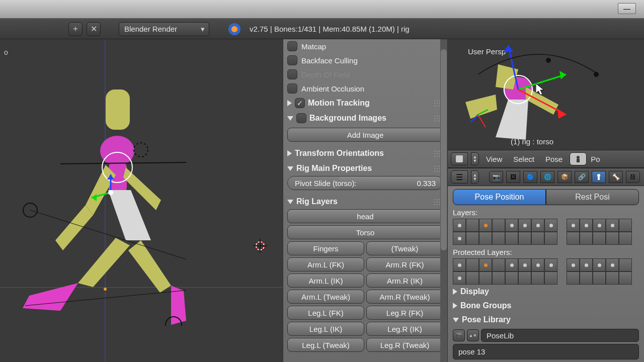 Image resolution: width=644 pixels, height=362 pixels. Describe the element at coordinates (593, 197) in the screenshot. I see `rest-position-button: Rest Posi` at that location.